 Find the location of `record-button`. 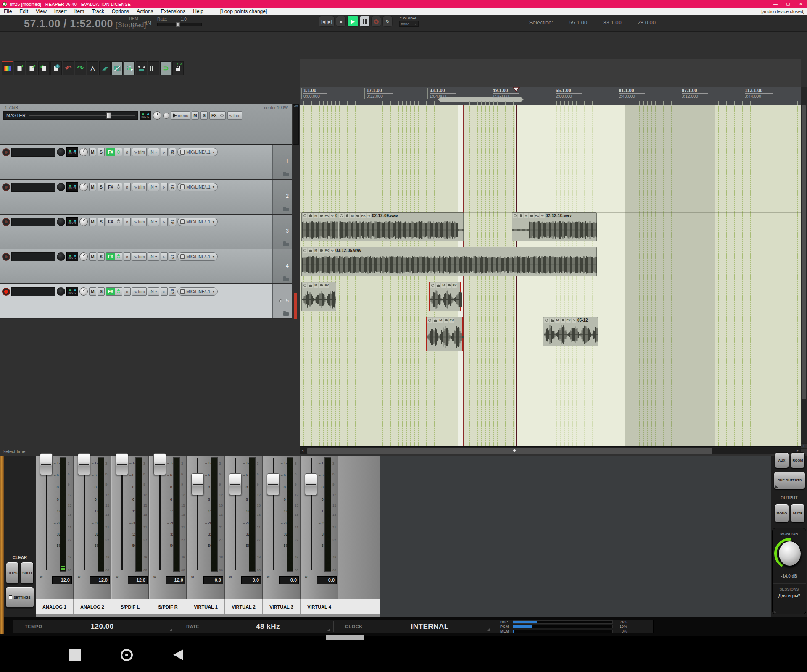

record-button is located at coordinates (376, 21).